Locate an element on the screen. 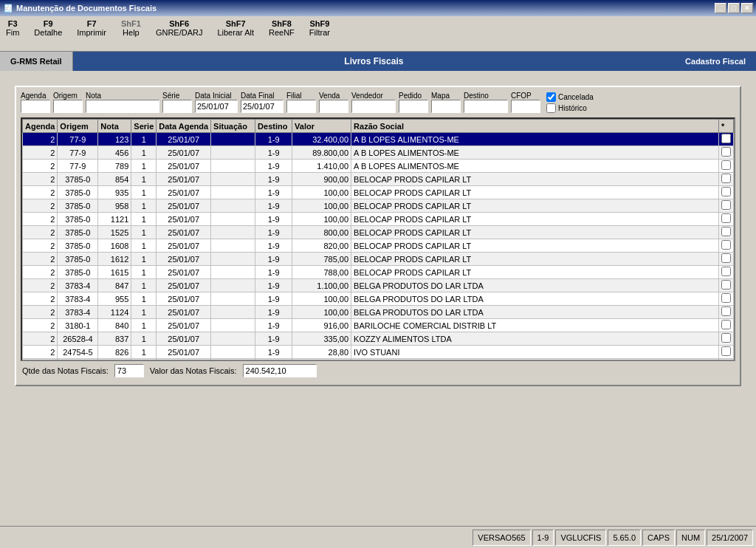 The width and height of the screenshot is (756, 548). toolbar-item-shf6: ShF6GNRE/DARJ is located at coordinates (179, 28).